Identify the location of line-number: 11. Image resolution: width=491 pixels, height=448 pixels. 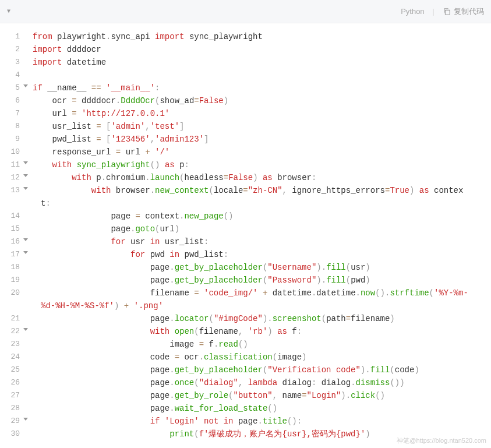
(12, 165).